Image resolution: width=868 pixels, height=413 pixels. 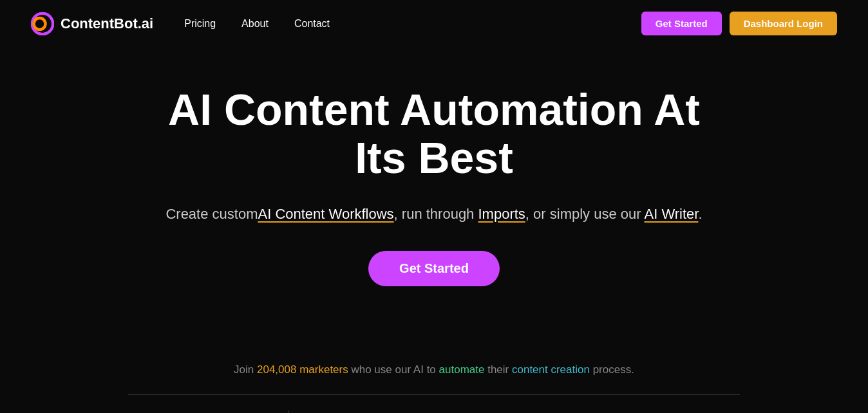 What do you see at coordinates (255, 23) in the screenshot?
I see `nav-link-about: About` at bounding box center [255, 23].